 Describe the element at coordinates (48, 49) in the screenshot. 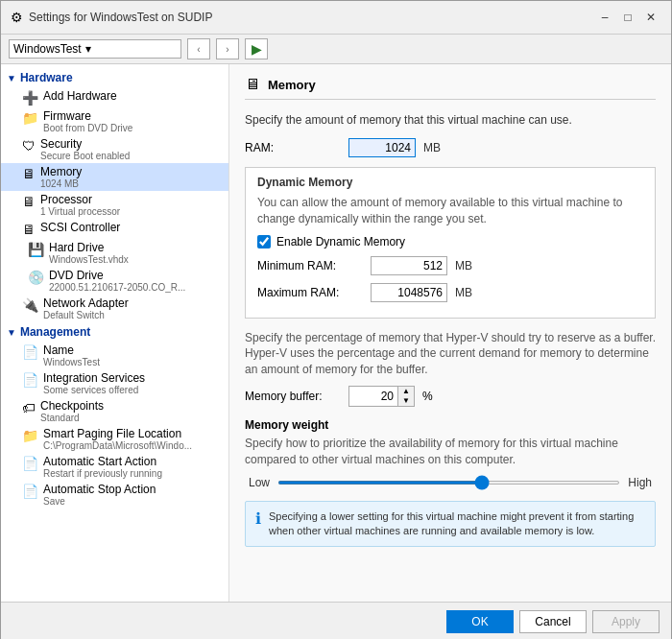

I see `vm-selector-label: WindowsTest` at that location.